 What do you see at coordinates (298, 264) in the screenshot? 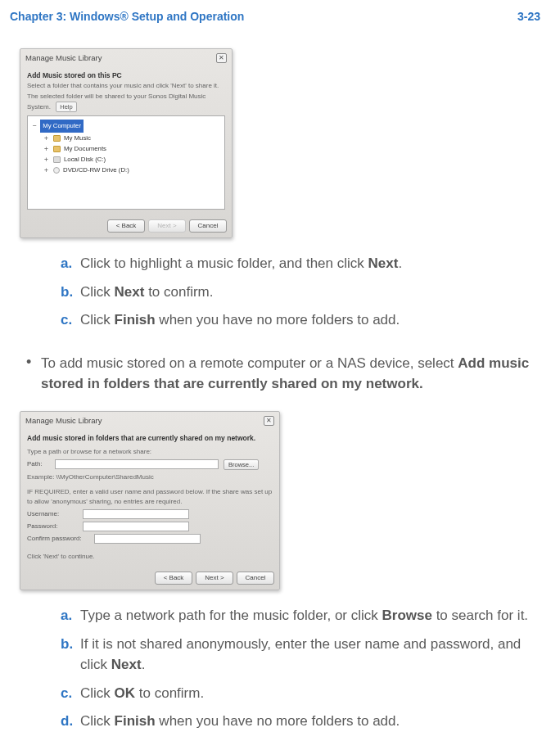
I see `step-a: a. Click to highlight a music folder, an…` at bounding box center [298, 264].